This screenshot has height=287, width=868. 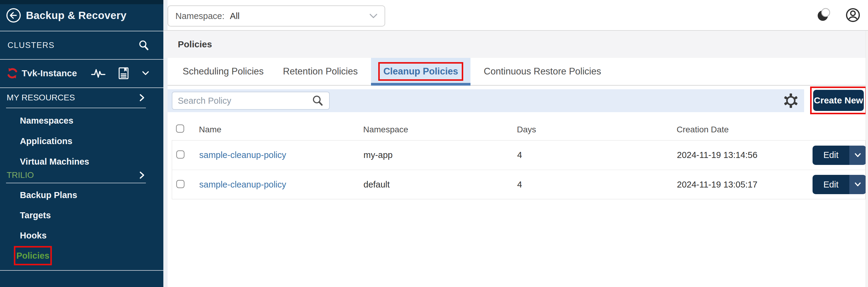 What do you see at coordinates (437, 185) in the screenshot?
I see `policy-namespace: default` at bounding box center [437, 185].